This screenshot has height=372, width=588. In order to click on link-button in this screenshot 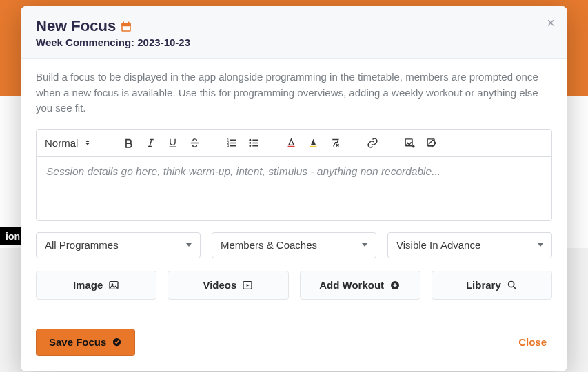, I will do `click(372, 143)`.